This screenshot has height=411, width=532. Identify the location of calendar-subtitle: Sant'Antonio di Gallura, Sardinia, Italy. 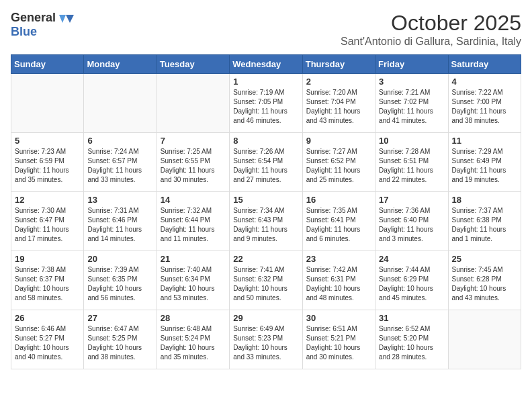
(431, 42).